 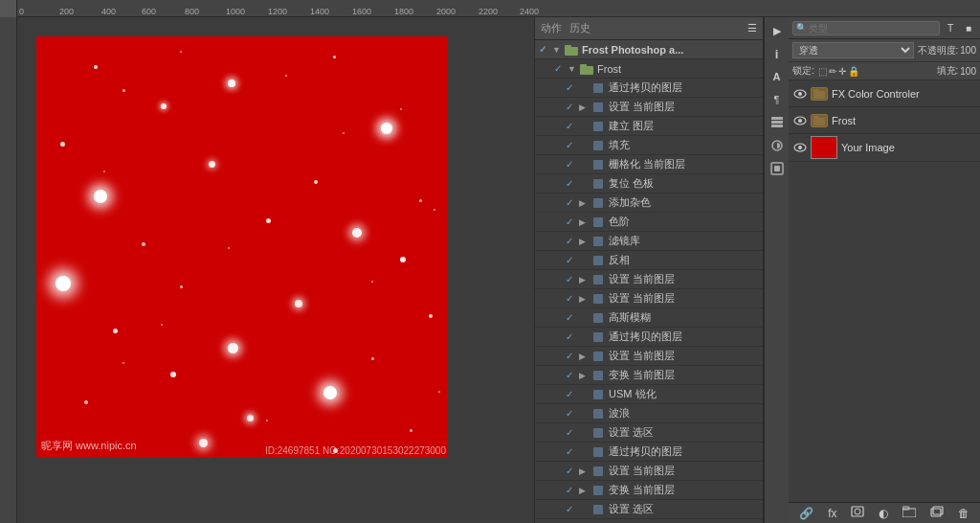 What do you see at coordinates (649, 261) in the screenshot?
I see `action-item-10: ✓ 反相` at bounding box center [649, 261].